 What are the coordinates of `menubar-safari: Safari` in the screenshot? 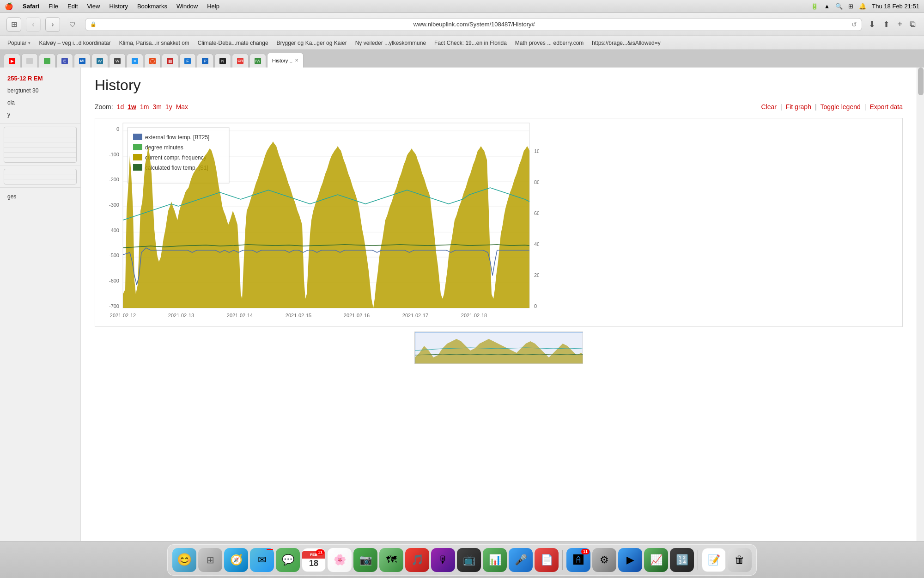 It's located at (31, 6).